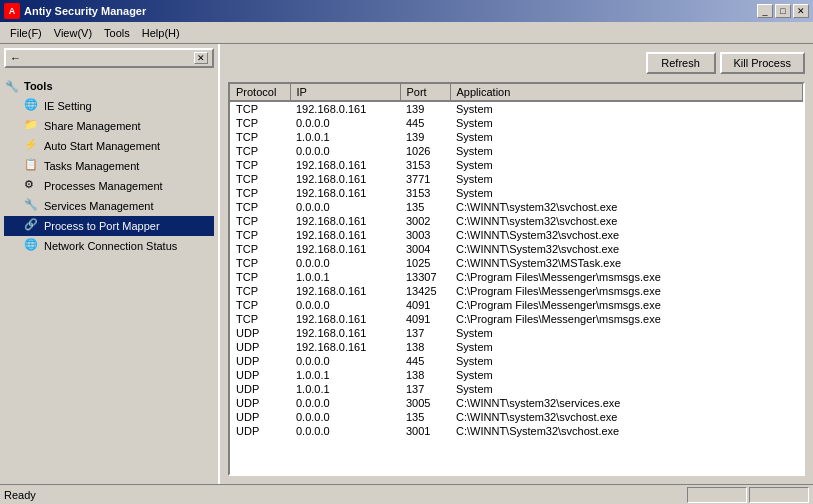 This screenshot has width=813, height=504. What do you see at coordinates (109, 126) in the screenshot?
I see `sidebar-item-share-management: 📁 Share Management` at bounding box center [109, 126].